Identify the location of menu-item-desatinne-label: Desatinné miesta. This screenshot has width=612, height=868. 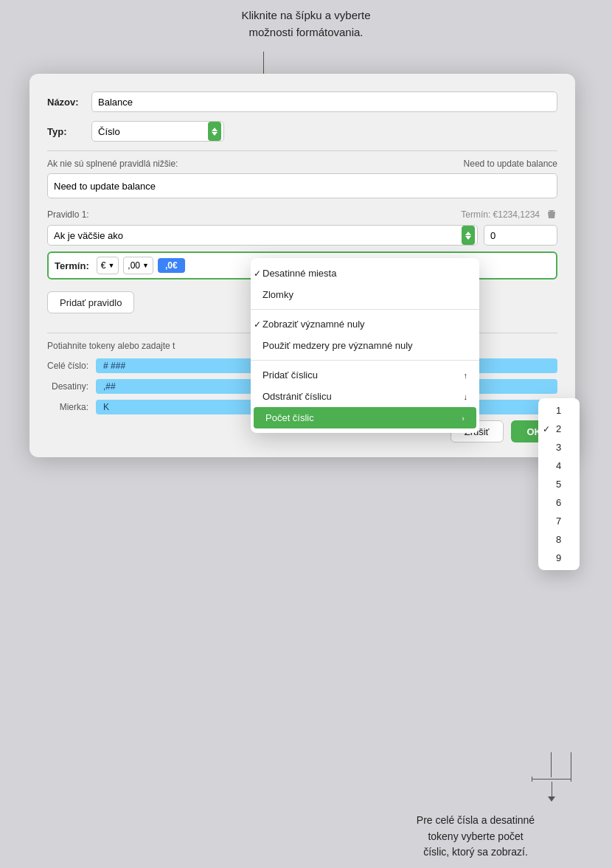
(299, 273).